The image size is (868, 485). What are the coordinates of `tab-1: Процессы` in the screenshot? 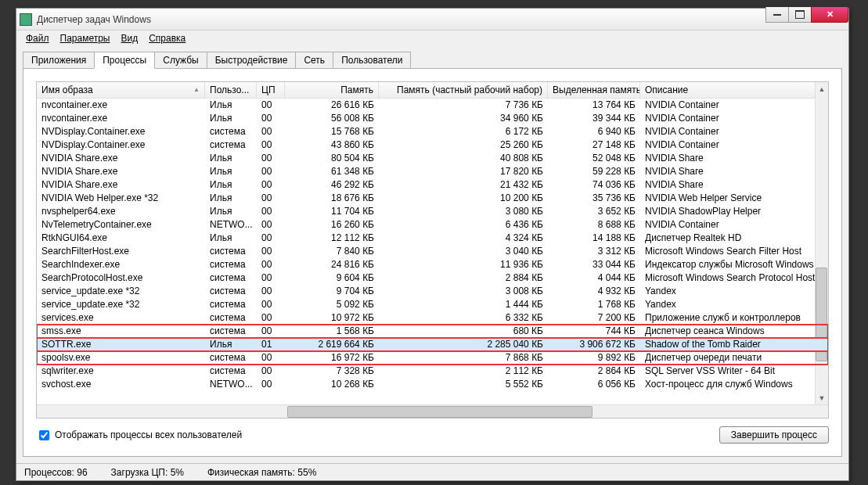 It's located at (124, 60).